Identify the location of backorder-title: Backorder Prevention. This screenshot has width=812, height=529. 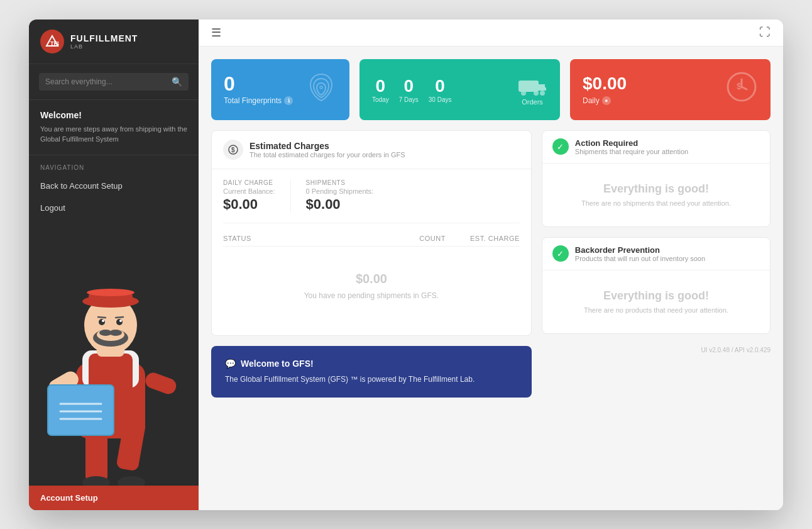
(640, 250).